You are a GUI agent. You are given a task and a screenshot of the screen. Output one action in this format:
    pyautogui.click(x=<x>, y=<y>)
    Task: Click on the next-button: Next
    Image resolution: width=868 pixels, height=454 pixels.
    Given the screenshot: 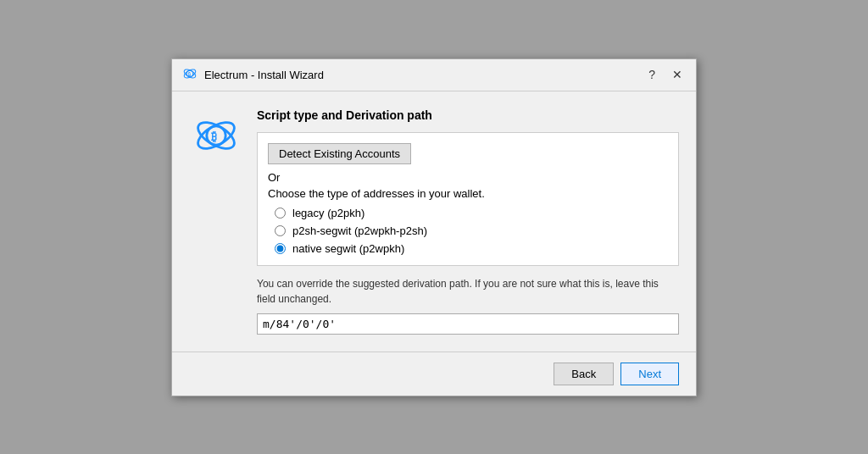 What is the action you would take?
    pyautogui.click(x=649, y=374)
    